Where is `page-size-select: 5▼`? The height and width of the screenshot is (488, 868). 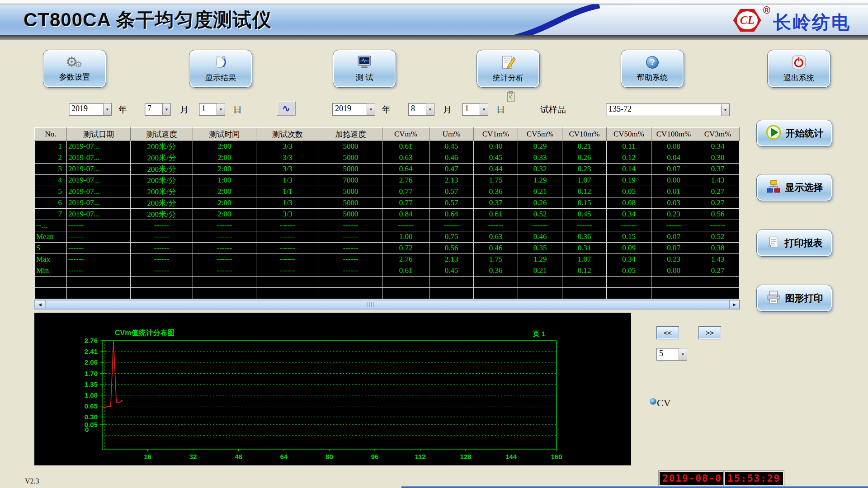 page-size-select: 5▼ is located at coordinates (672, 354).